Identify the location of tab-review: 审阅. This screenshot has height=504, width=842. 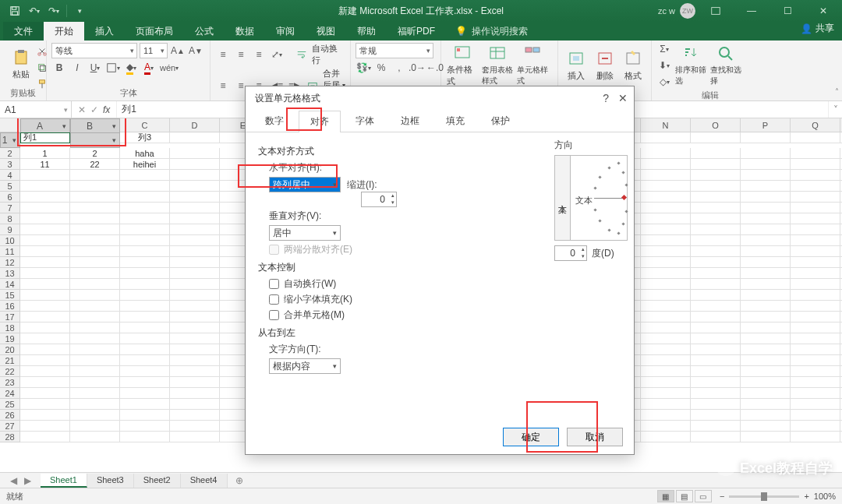
(285, 31).